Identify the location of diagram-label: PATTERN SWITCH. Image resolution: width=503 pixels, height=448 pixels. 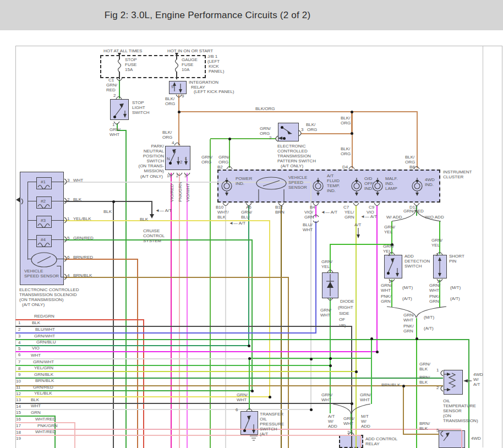
(297, 161).